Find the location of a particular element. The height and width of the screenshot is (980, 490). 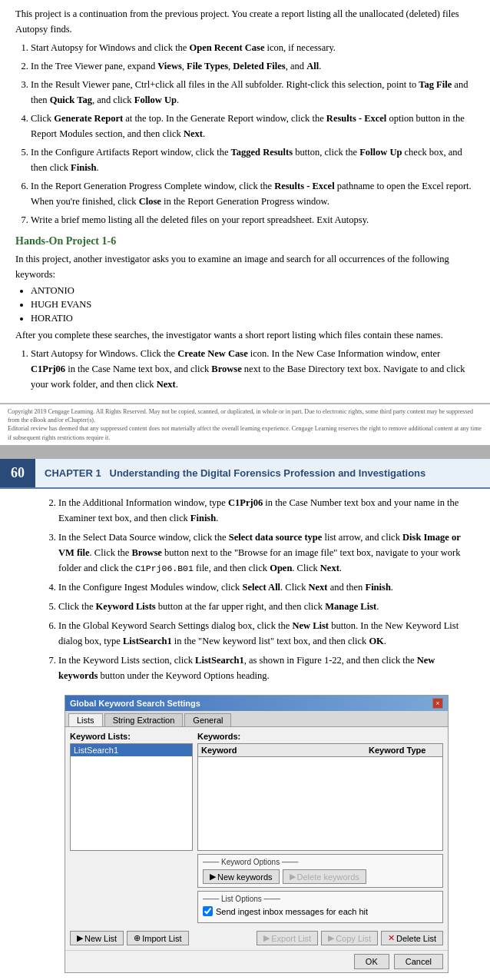

hands-on-intro: In this project, another investigator as… is located at coordinates (245, 267).